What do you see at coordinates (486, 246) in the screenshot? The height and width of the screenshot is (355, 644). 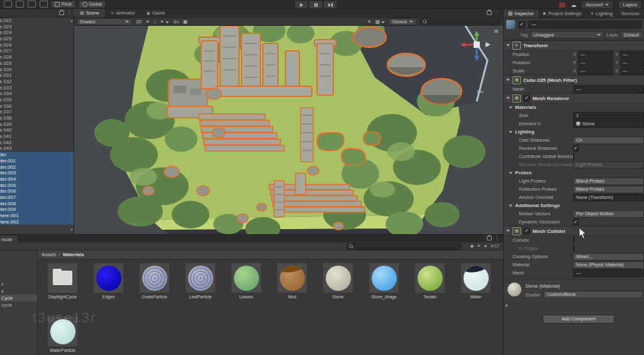 I see `favorite-star-icon: ★` at bounding box center [486, 246].